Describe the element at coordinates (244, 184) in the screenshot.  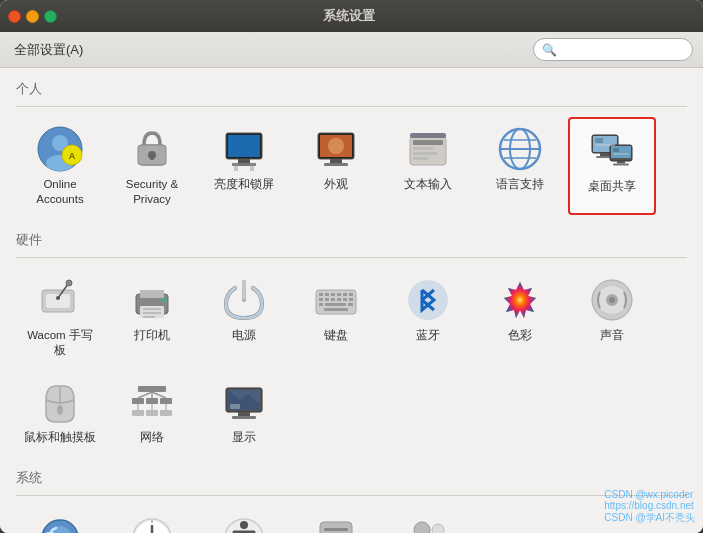
I see `label-brightness-lock: 亮度和锁屏` at that location.